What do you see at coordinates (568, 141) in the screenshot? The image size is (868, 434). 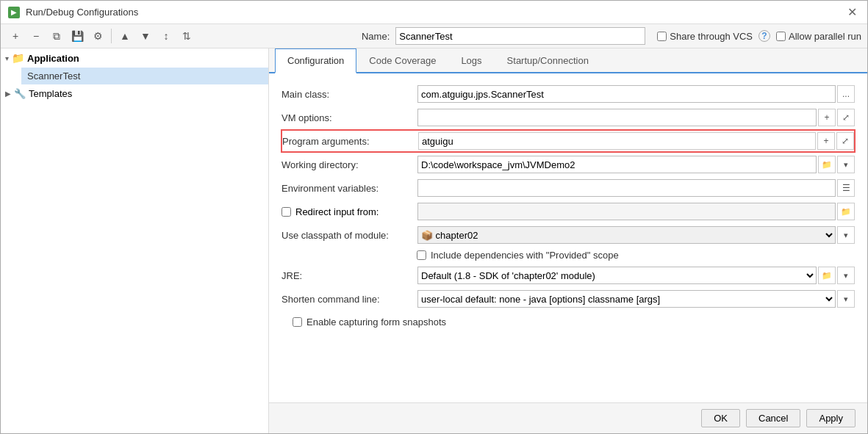 I see `program-arguments-row: Program arguments: + ⤢` at bounding box center [568, 141].